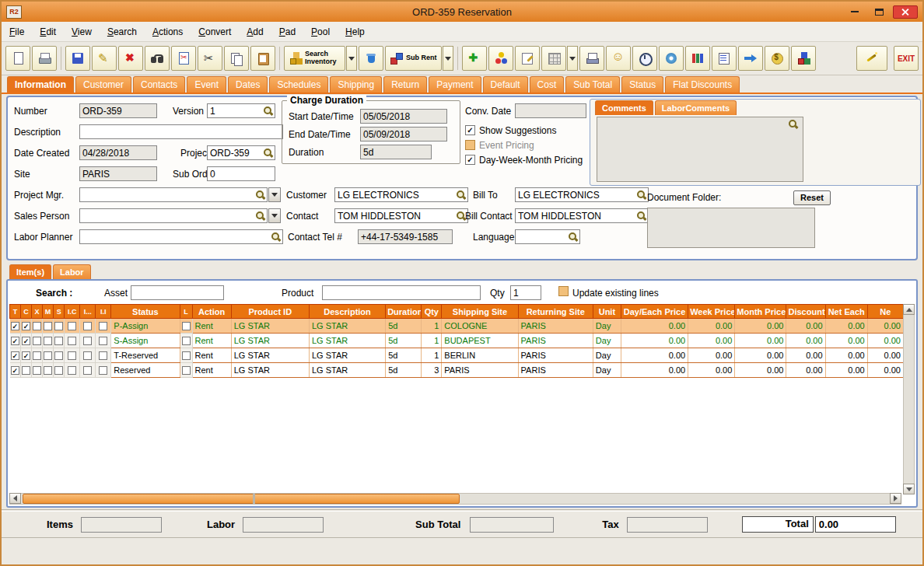 The width and height of the screenshot is (924, 566). I want to click on col-header-s: S, so click(59, 312).